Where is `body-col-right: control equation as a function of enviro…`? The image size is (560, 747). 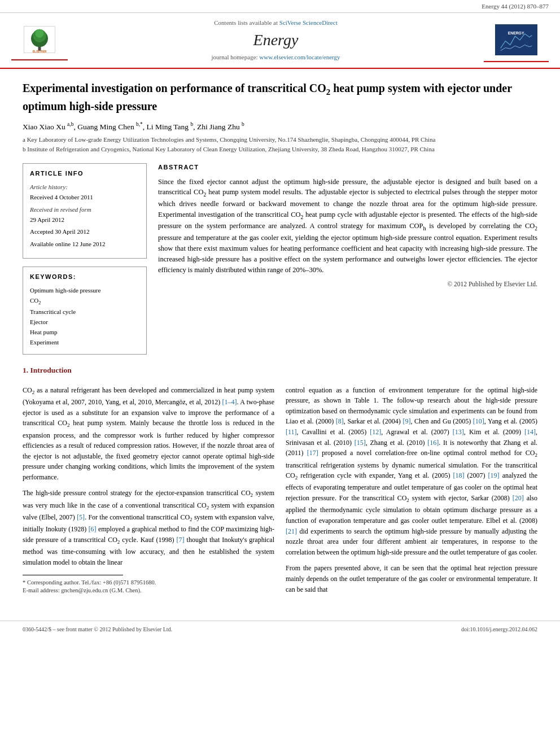
body-col-right: control equation as a function of enviro… is located at coordinates (412, 492).